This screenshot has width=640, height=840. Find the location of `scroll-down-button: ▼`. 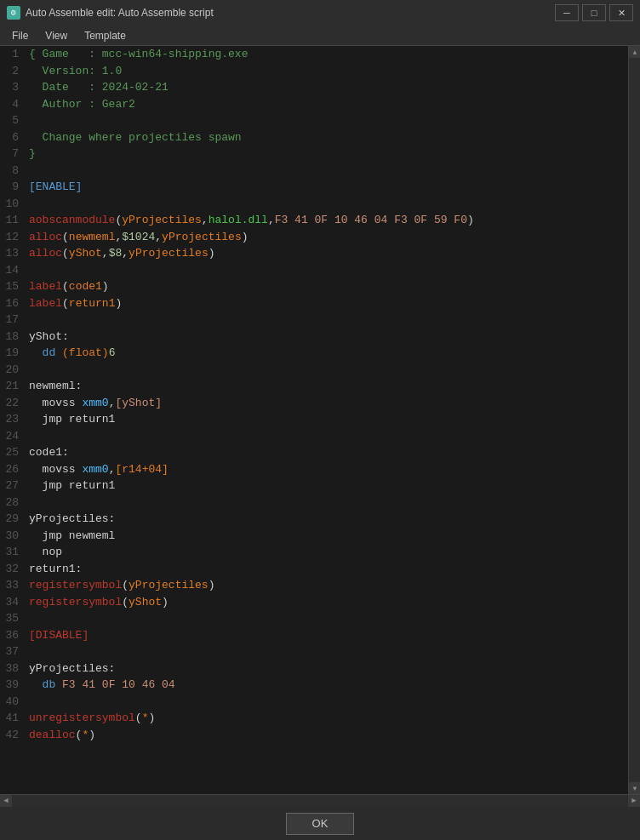

scroll-down-button: ▼ is located at coordinates (635, 788).